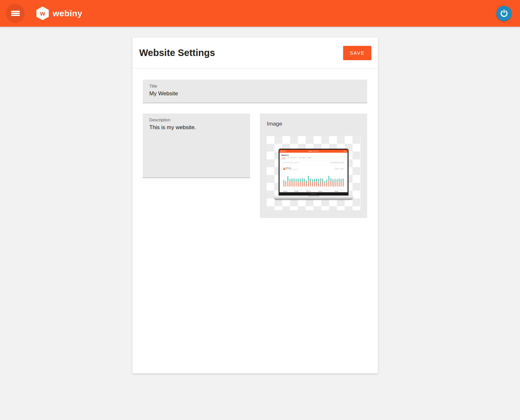 The height and width of the screenshot is (420, 520). What do you see at coordinates (313, 171) in the screenshot?
I see `laptop-screen: Projects webinyControl Panel Save Splash…` at bounding box center [313, 171].